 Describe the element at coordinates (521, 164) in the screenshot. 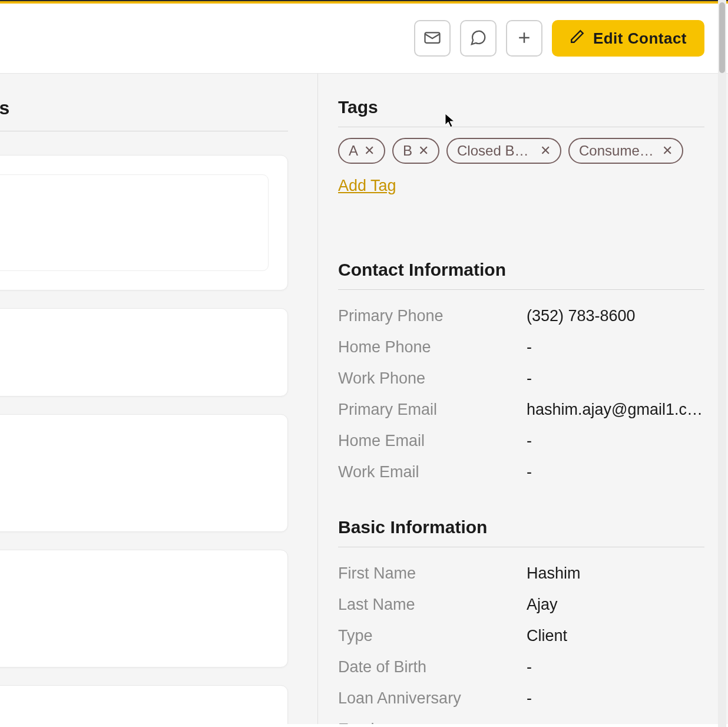

I see `tags-section: Tags A ✕ B ✕ Closed Borr… ✕ Consumer … ✕` at that location.